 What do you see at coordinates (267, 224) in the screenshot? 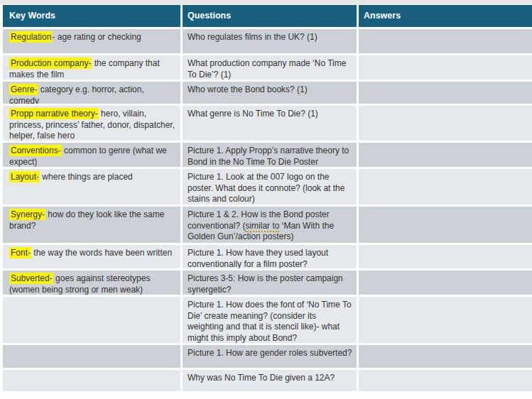
I see `table-row: Synergy- how do they look like the same …` at bounding box center [267, 224].